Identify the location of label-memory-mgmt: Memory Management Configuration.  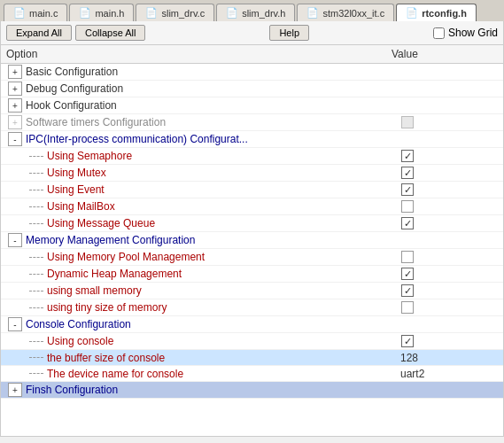
(110, 240).